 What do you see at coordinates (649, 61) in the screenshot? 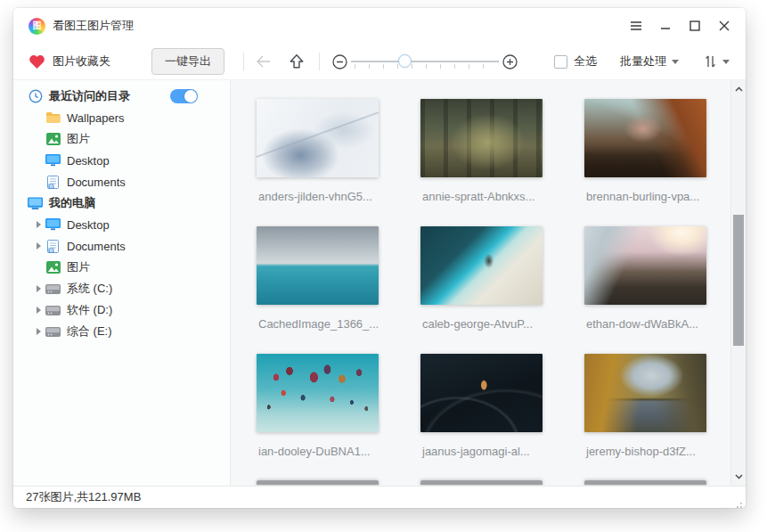
I see `batch-process-dropdown: 批量处理` at bounding box center [649, 61].